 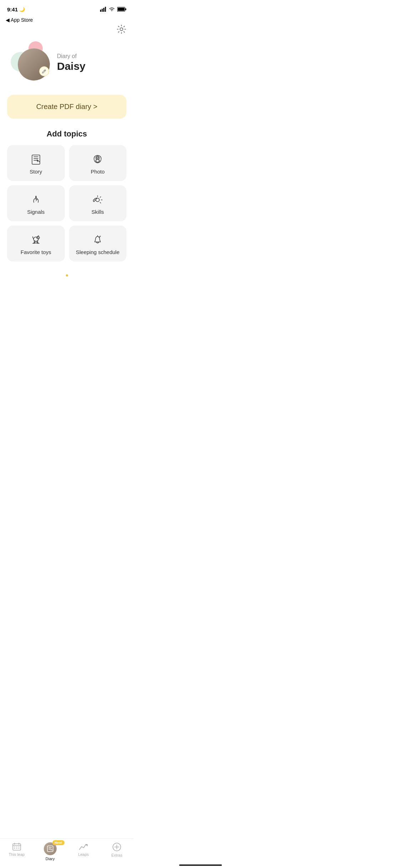 What do you see at coordinates (16, 9) in the screenshot?
I see `status-time: 9:41 🌙` at bounding box center [16, 9].